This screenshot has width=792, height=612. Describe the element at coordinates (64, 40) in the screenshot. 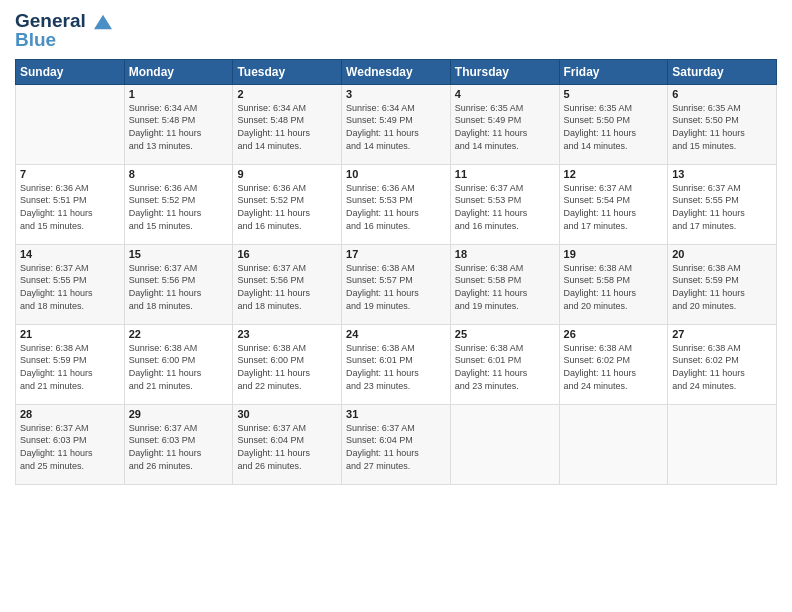

I see `logo-blue: Blue` at that location.